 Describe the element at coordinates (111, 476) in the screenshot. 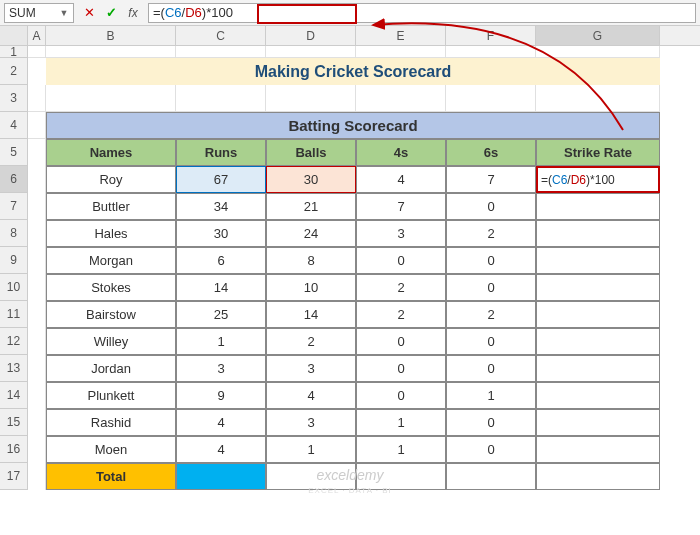

I see `total-label: Total` at that location.